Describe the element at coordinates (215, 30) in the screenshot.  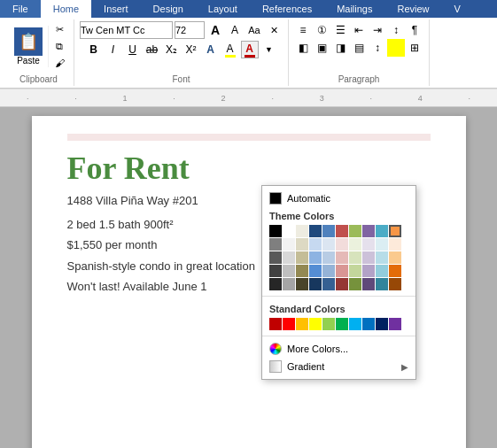
I see `font-grow-button: A` at that location.